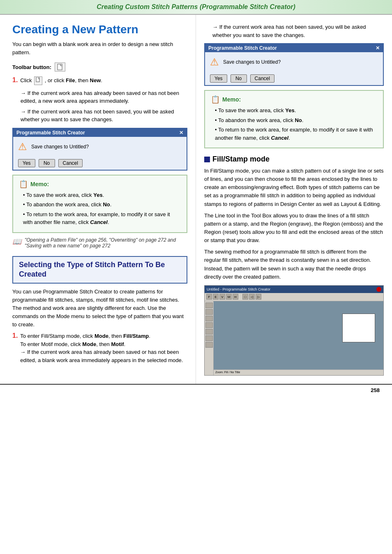  I want to click on page-header: Creating Custom Stitch Patterns (Program…, so click(196, 7).